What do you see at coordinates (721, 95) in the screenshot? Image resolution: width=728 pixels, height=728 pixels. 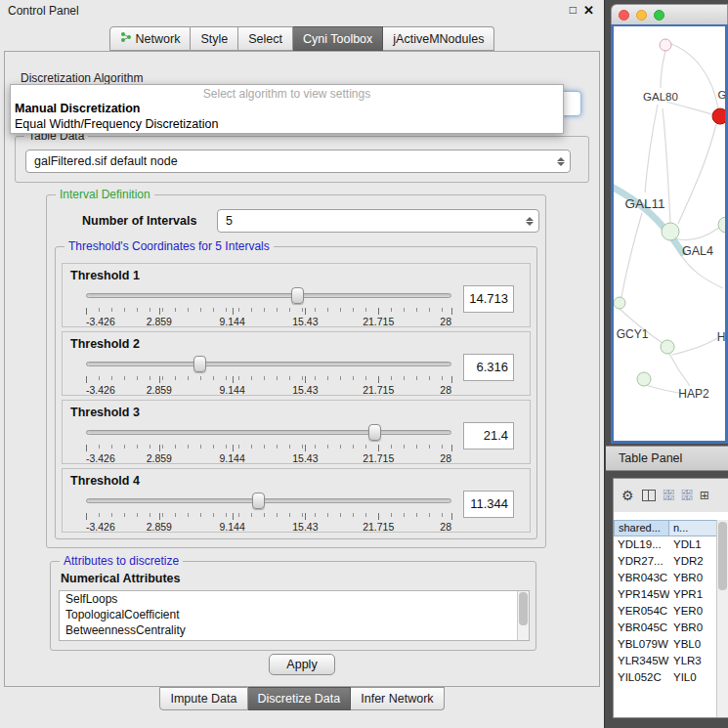 I see `node-label: G` at bounding box center [721, 95].